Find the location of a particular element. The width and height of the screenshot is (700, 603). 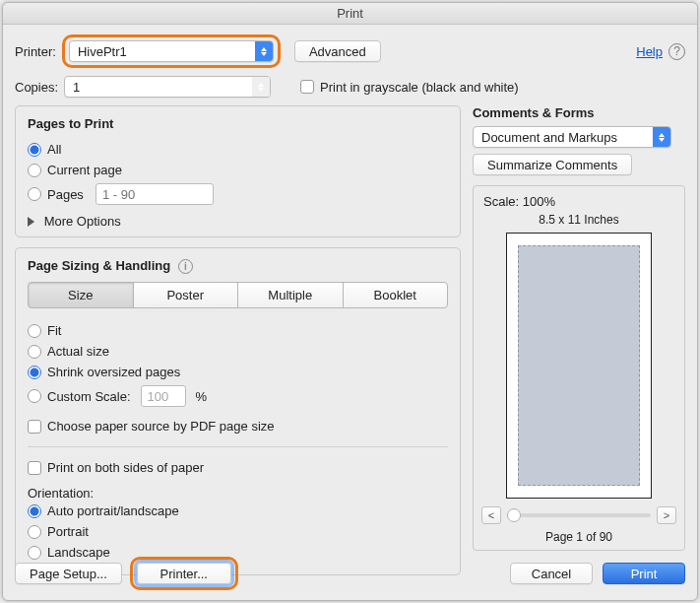

pages-all-label: All is located at coordinates (54, 150).